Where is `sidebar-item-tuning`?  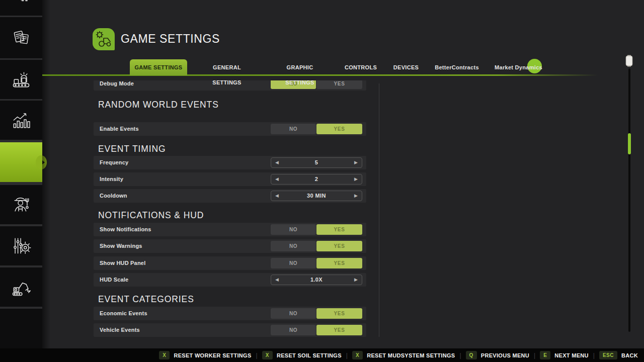 sidebar-item-tuning is located at coordinates (21, 246).